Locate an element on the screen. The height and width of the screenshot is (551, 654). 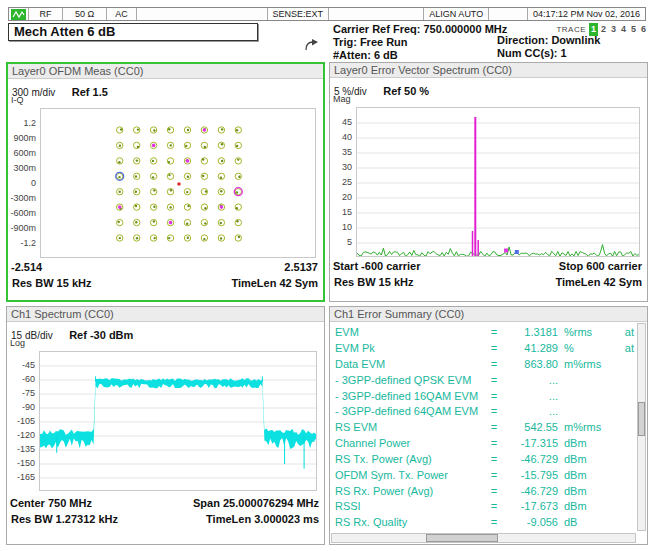
y-axis-tick: -105 is located at coordinates (26, 421).